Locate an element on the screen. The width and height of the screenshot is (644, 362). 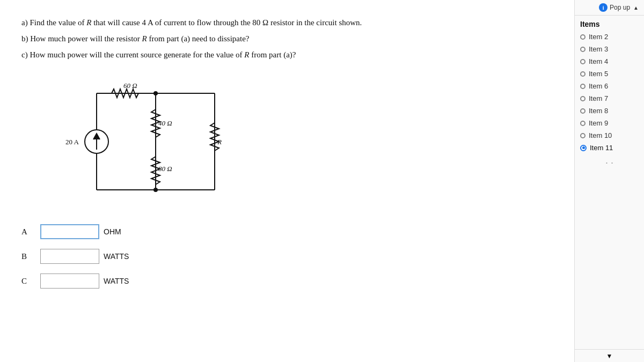
scroll-down-icon: ▼ is located at coordinates (610, 356).